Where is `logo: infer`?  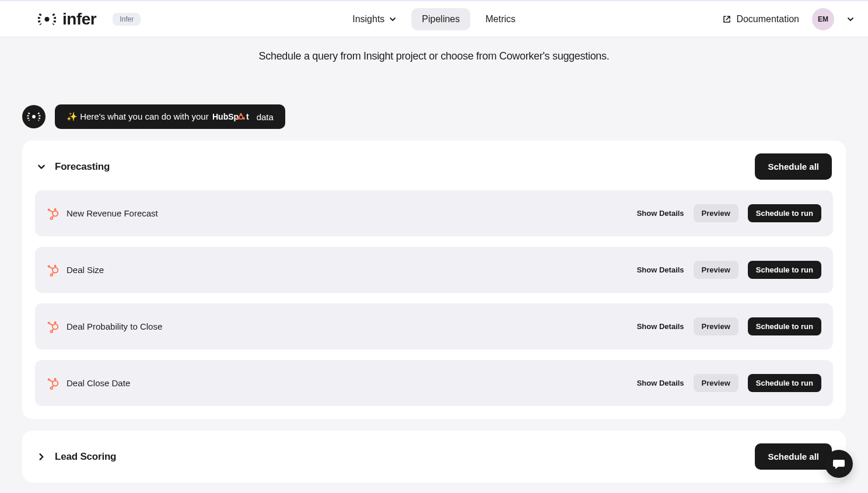 logo: infer is located at coordinates (66, 19).